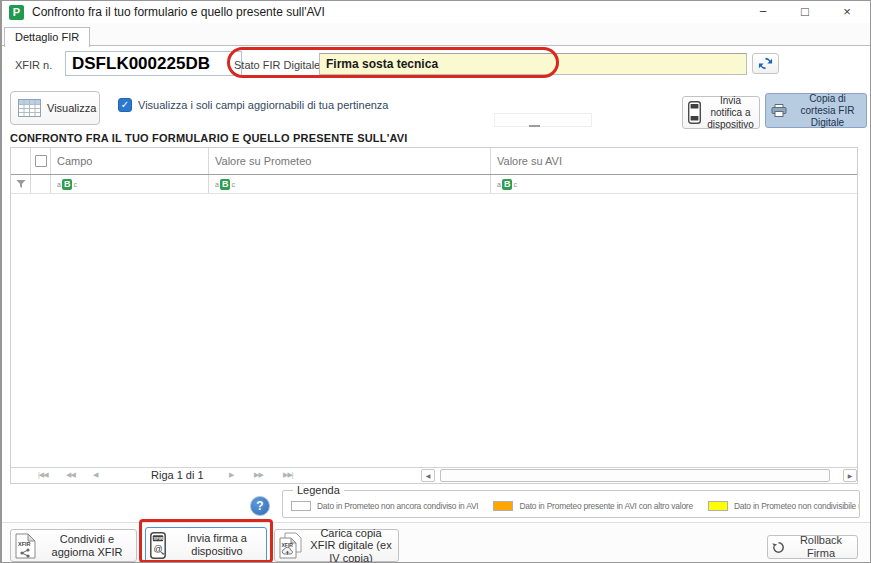 The height and width of the screenshot is (563, 871). Describe the element at coordinates (290, 546) in the screenshot. I see `upload-documents-icon: XFIR` at that location.